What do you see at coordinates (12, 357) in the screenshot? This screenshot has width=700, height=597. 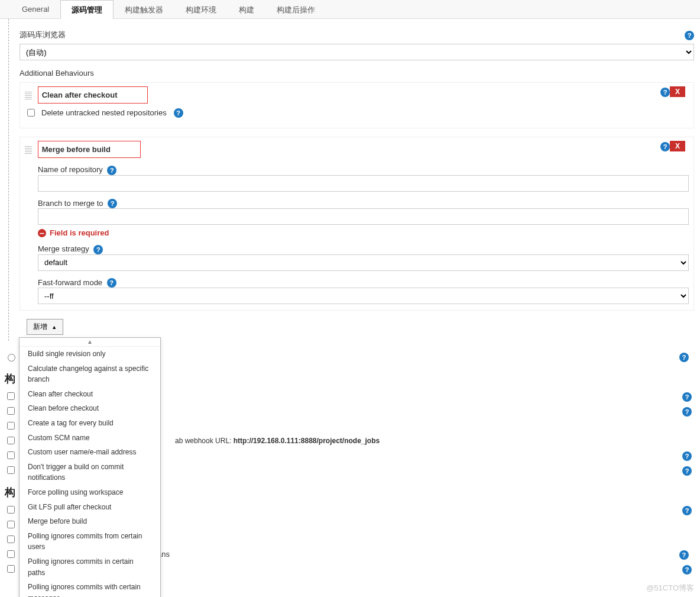 I see `scm-none-radio` at bounding box center [12, 357].